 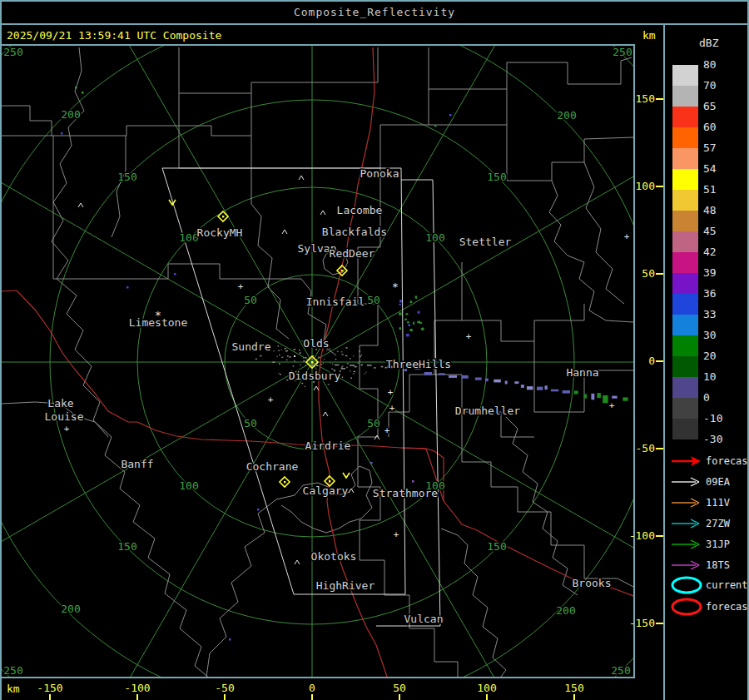 I want to click on town-label: Hanna, so click(x=583, y=373).